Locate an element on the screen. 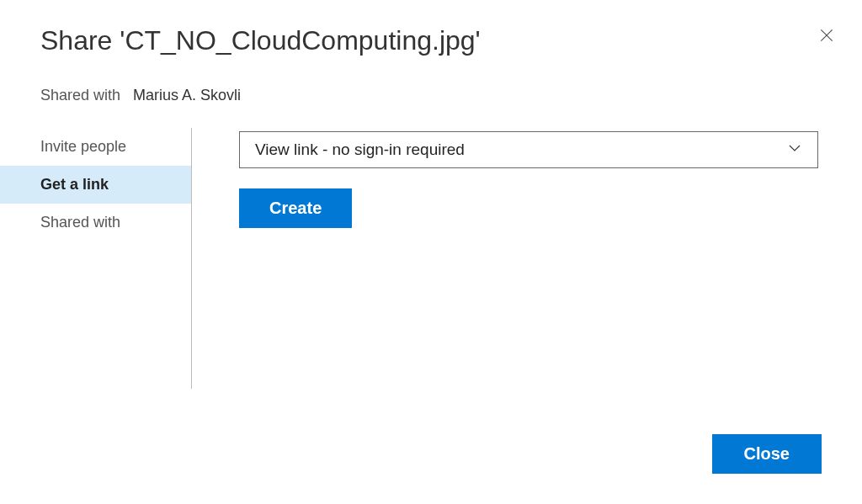 The height and width of the screenshot is (504, 862). close-button: Close is located at coordinates (767, 454).